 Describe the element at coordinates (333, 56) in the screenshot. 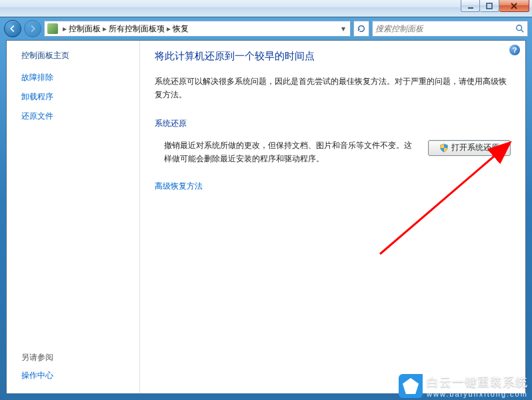

I see `page-title: 将此计算机还原到一个较早的时间点` at that location.